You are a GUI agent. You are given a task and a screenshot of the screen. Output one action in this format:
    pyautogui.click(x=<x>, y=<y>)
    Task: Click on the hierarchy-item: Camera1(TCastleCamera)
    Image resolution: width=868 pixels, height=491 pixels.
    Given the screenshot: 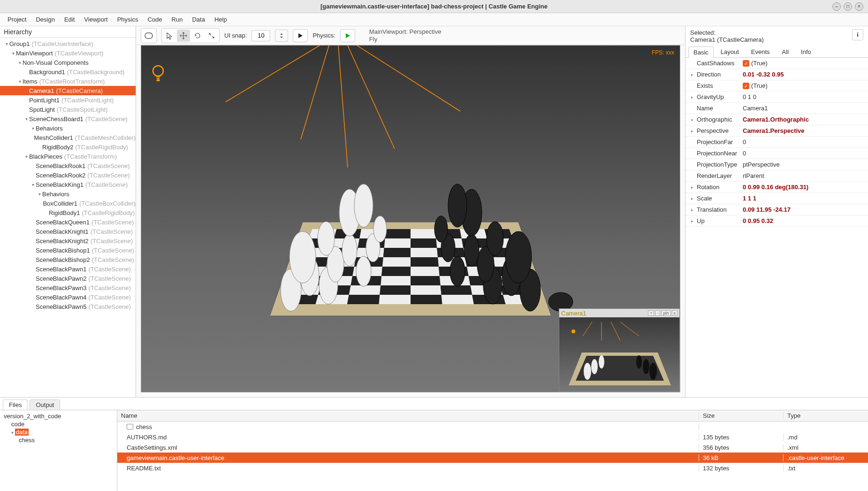 What is the action you would take?
    pyautogui.click(x=68, y=91)
    